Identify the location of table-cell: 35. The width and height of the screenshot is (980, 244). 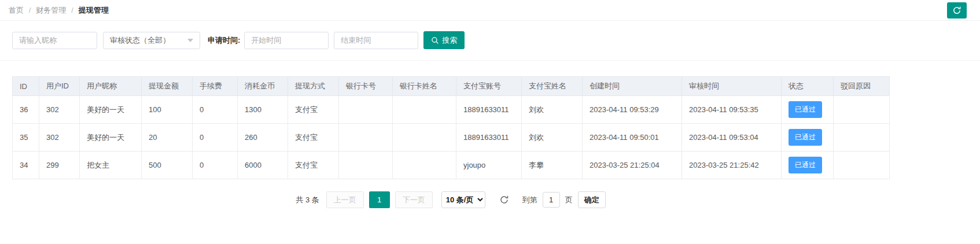
(26, 138).